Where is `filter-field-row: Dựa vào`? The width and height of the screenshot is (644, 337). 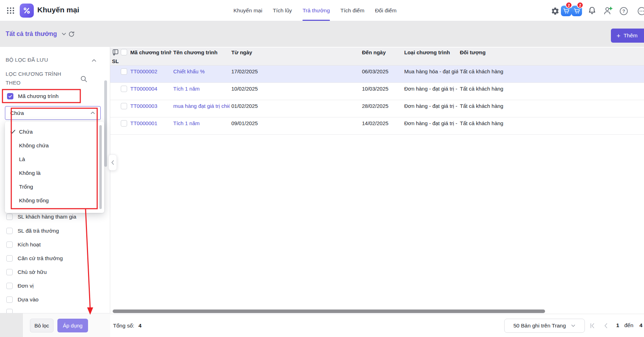 filter-field-row: Dựa vào is located at coordinates (23, 300).